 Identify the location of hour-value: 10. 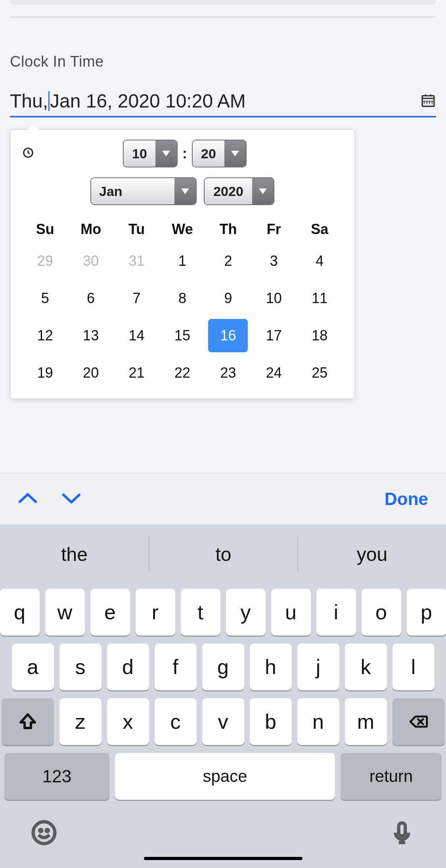
(140, 154).